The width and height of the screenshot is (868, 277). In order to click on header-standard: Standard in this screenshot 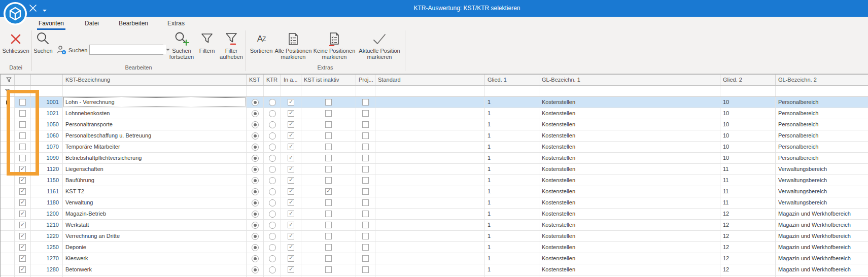, I will do `click(430, 80)`.